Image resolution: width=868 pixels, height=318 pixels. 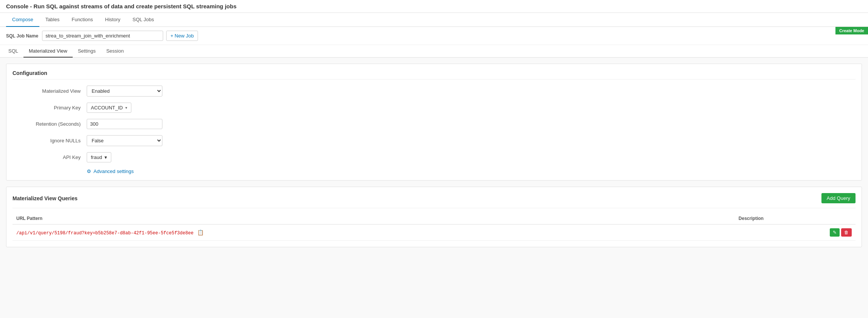 What do you see at coordinates (47, 157) in the screenshot?
I see `api-key-label: API Key` at bounding box center [47, 157].